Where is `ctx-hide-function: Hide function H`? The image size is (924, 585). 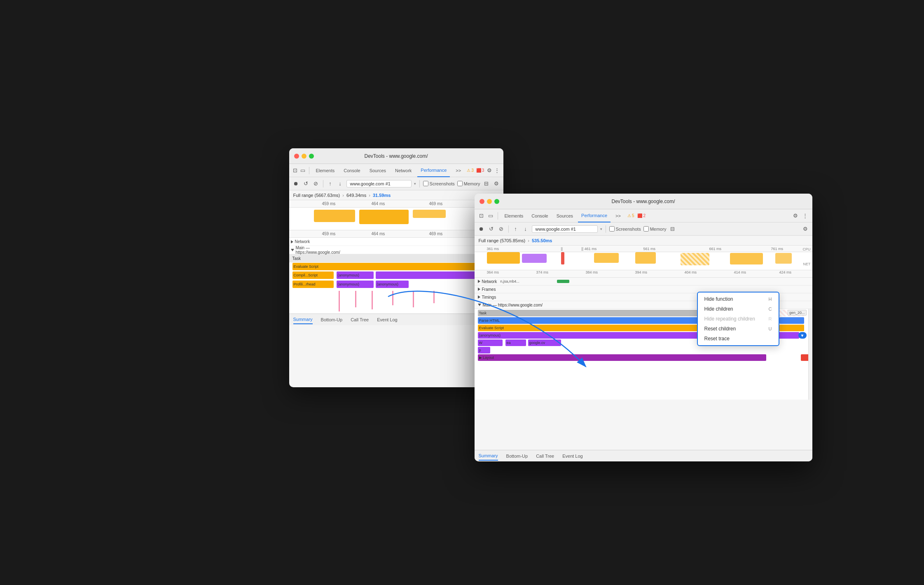
ctx-hide-function: Hide function H is located at coordinates (738, 299).